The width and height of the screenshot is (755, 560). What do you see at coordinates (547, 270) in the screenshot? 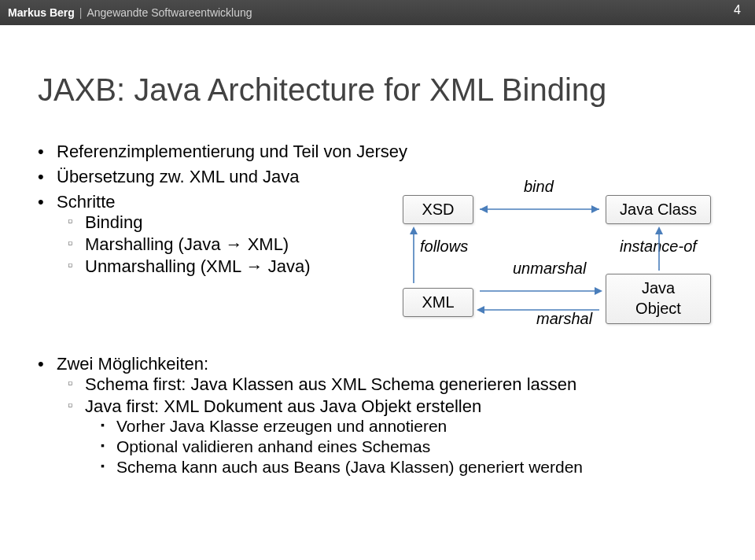
I see `diagram-arrows` at bounding box center [547, 270].